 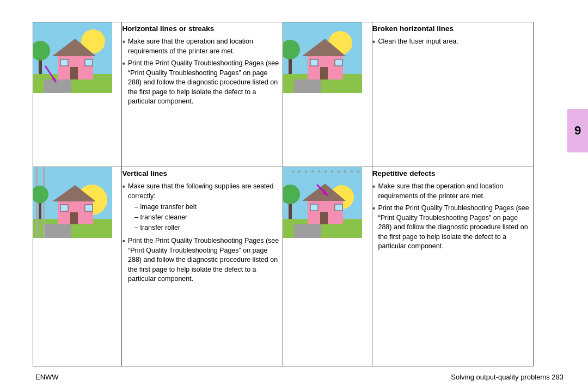 I want to click on top-right-image-cell, so click(x=328, y=95).